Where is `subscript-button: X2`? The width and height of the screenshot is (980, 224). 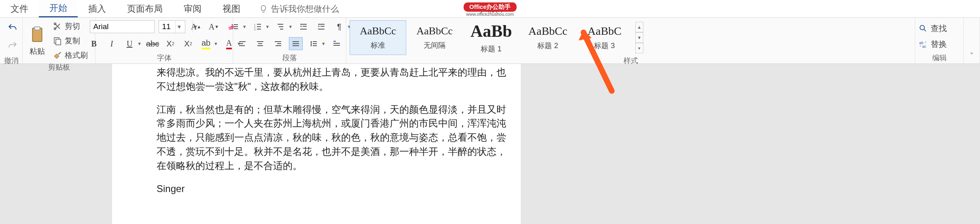
subscript-button: X2 is located at coordinates (170, 44).